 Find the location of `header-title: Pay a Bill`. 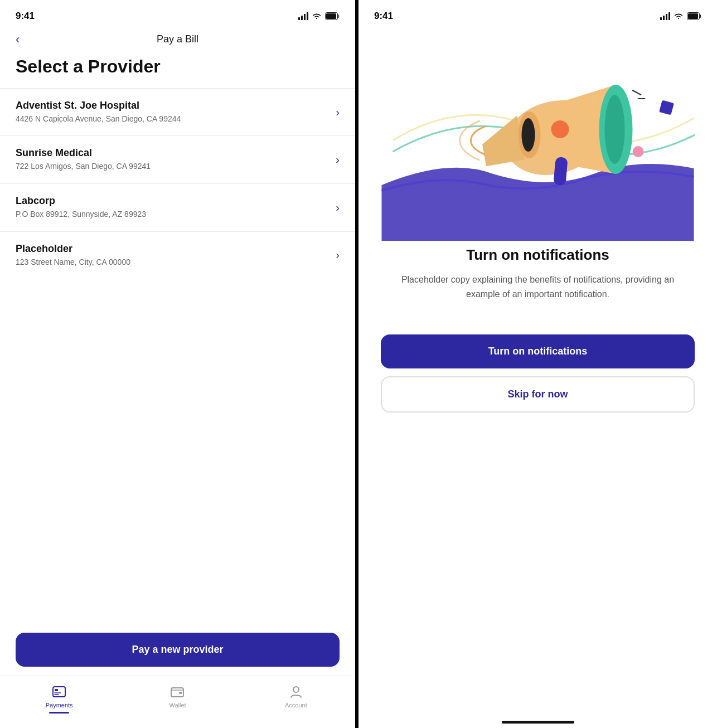

header-title: Pay a Bill is located at coordinates (177, 39).